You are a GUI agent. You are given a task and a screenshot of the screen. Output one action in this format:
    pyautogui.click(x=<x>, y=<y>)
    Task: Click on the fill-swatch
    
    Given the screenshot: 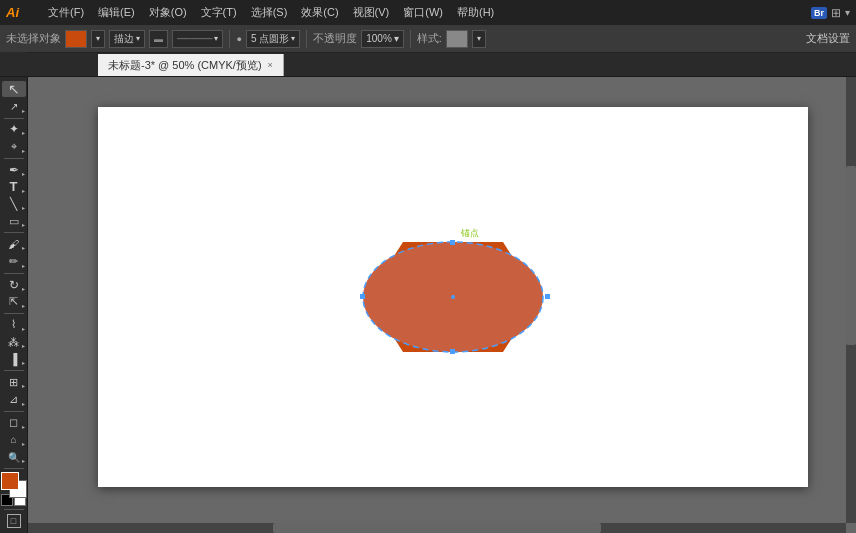 What is the action you would take?
    pyautogui.click(x=10, y=481)
    